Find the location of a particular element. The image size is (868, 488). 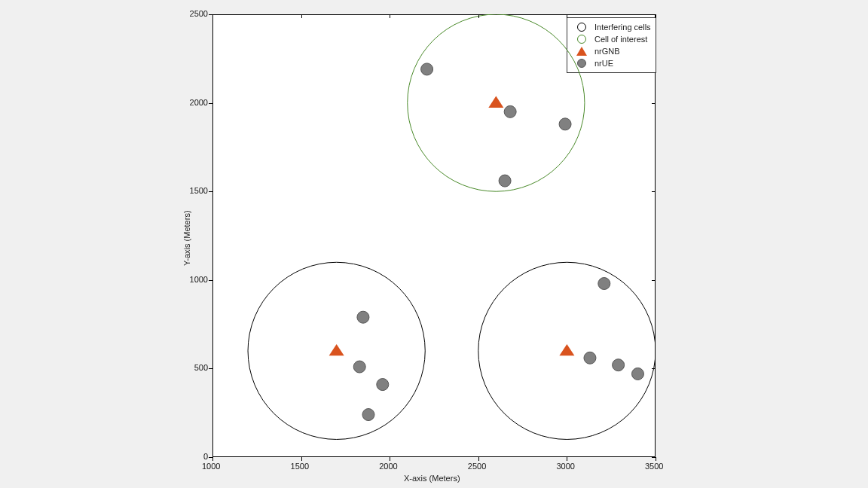

x-tick-label: 2000 is located at coordinates (388, 466).